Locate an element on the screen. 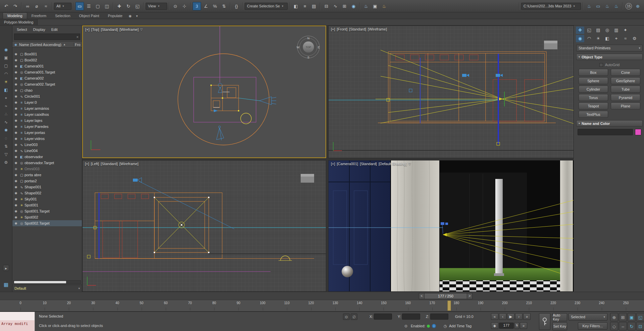  explorer-row: ◉◎Camera001.Target is located at coordinates (47, 72).